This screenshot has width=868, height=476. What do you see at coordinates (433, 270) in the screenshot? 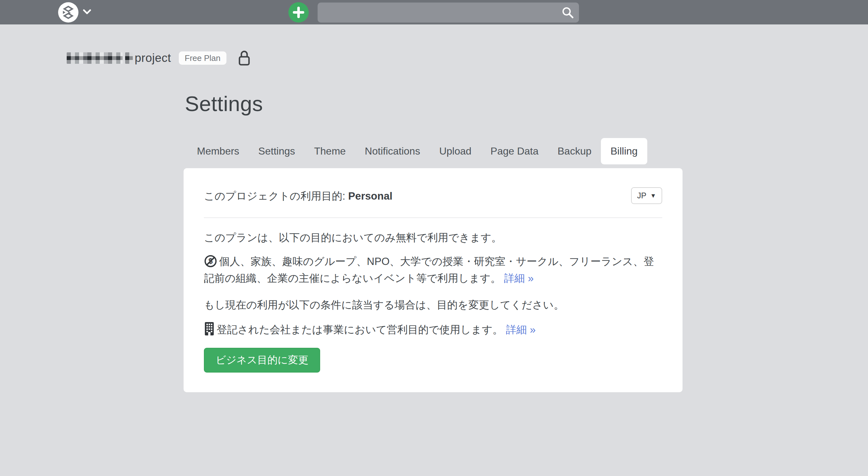
I see `personal-use-condition: $ 個人、家族、趣味のグループ、NPO、大学での授業・研究室・サークル、フリーラ…` at bounding box center [433, 270].